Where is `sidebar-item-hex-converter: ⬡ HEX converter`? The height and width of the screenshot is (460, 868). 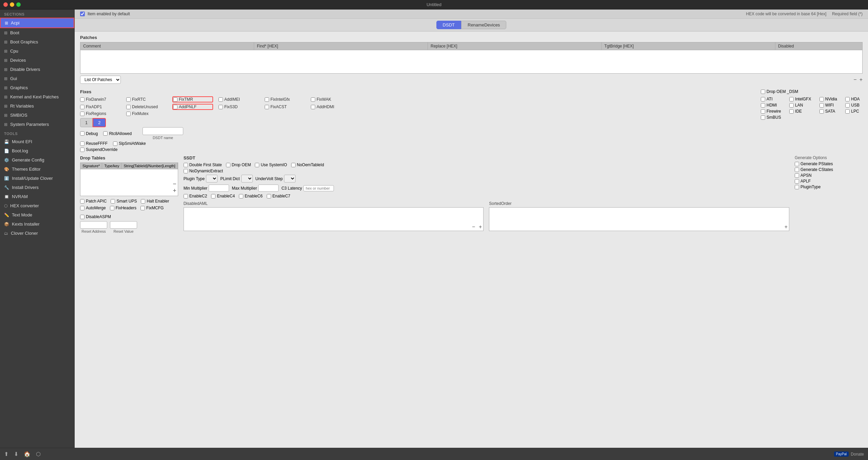 sidebar-item-hex-converter: ⬡ HEX converter is located at coordinates (37, 206).